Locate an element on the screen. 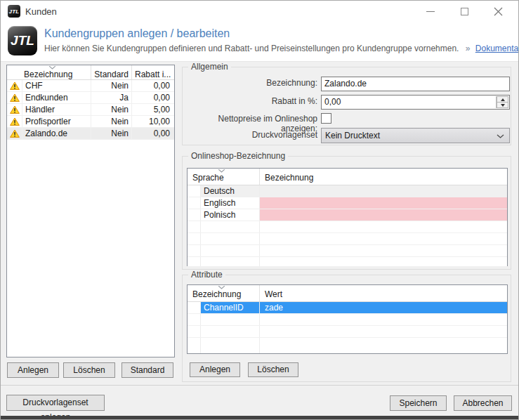  onlineshop-table: Sprache Bezeichnung Deutsch Englisch Pol… is located at coordinates (347, 217).